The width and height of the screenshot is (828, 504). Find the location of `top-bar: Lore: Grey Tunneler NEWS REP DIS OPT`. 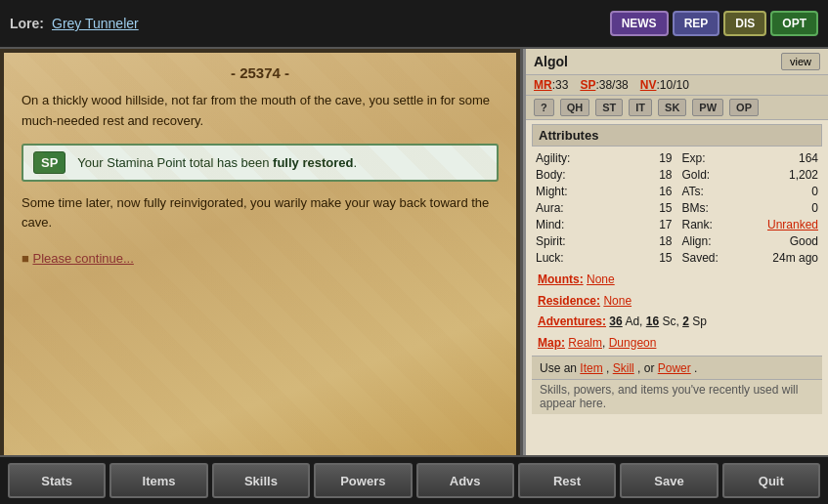

top-bar: Lore: Grey Tunneler NEWS REP DIS OPT is located at coordinates (414, 24).